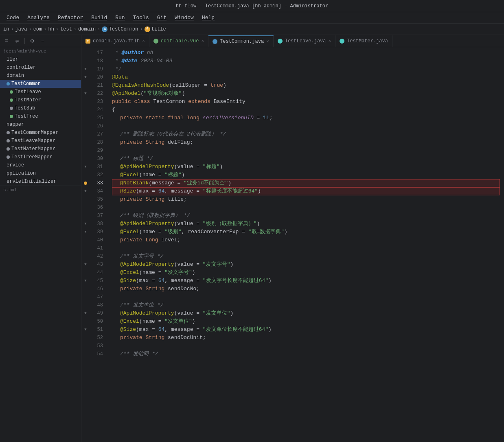  What do you see at coordinates (364, 41) in the screenshot?
I see `tab-testmater: TestMater.java` at bounding box center [364, 41].